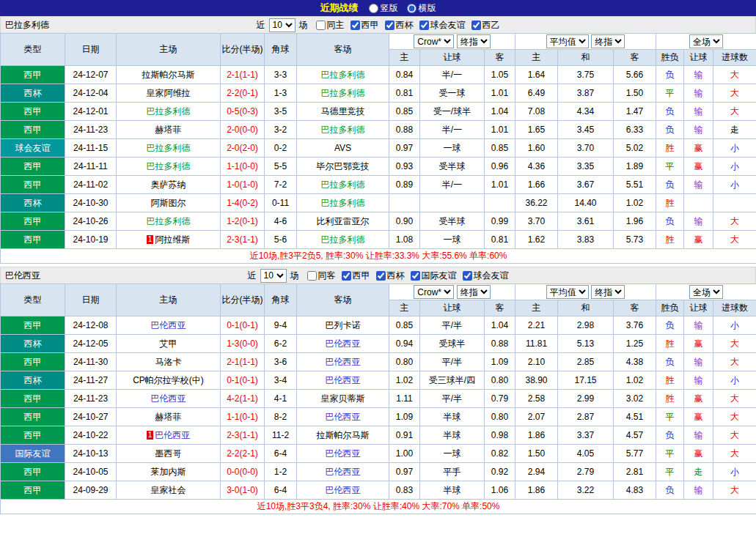  What do you see at coordinates (33, 50) in the screenshot?
I see `col-header-type: 类型` at bounding box center [33, 50].